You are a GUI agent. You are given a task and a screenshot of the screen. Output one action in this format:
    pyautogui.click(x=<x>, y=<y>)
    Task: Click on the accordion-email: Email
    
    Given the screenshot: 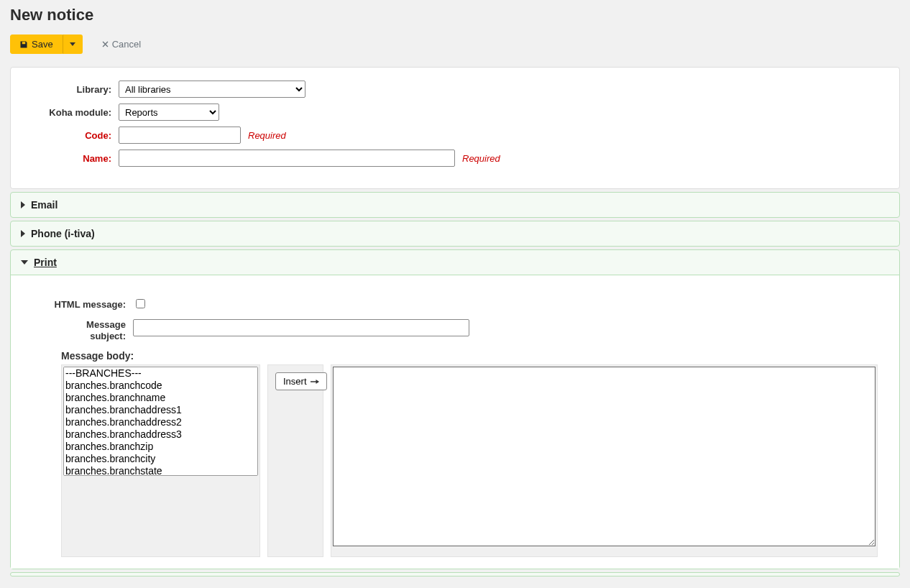 What is the action you would take?
    pyautogui.click(x=455, y=205)
    